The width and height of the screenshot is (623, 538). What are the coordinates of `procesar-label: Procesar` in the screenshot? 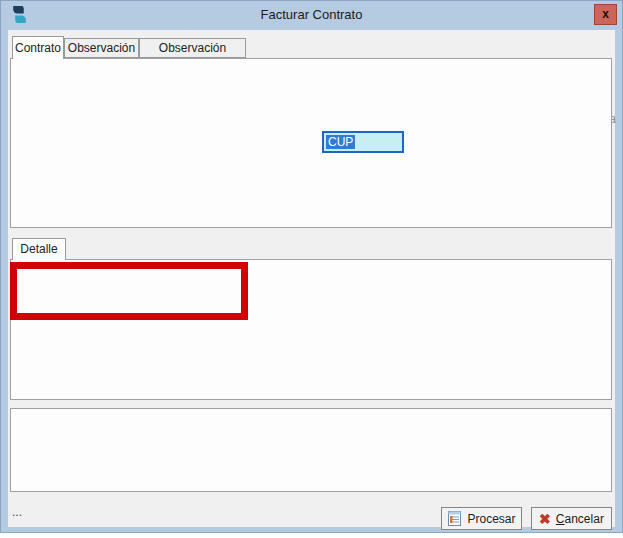 It's located at (491, 519).